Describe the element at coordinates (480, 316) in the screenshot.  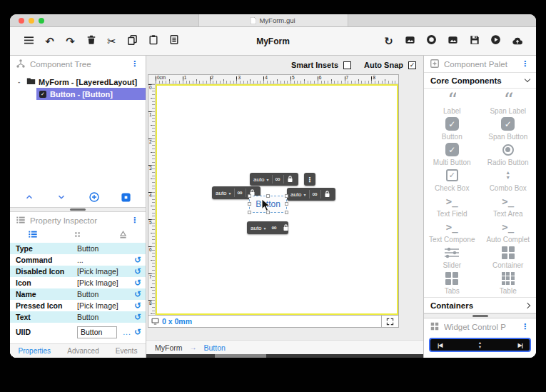
I see `palette-splitter` at that location.